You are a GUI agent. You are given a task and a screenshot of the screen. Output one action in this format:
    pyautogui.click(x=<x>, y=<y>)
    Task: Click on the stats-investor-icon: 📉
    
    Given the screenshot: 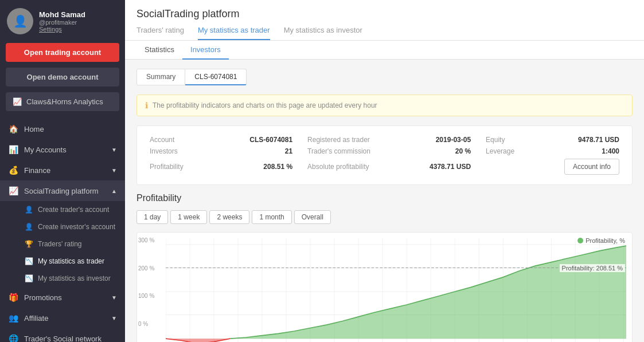 What is the action you would take?
    pyautogui.click(x=29, y=278)
    